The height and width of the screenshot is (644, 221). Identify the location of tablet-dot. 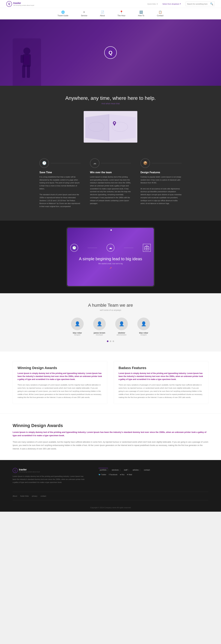
(111, 230).